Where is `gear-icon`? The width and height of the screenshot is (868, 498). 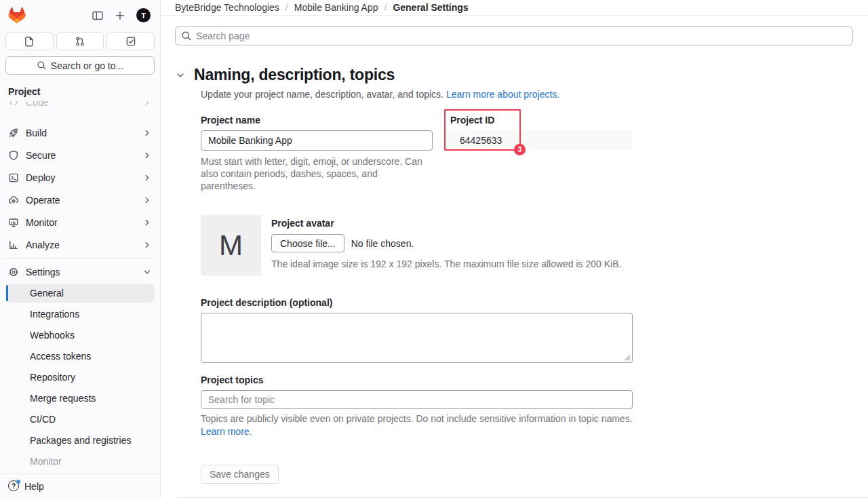 gear-icon is located at coordinates (14, 272).